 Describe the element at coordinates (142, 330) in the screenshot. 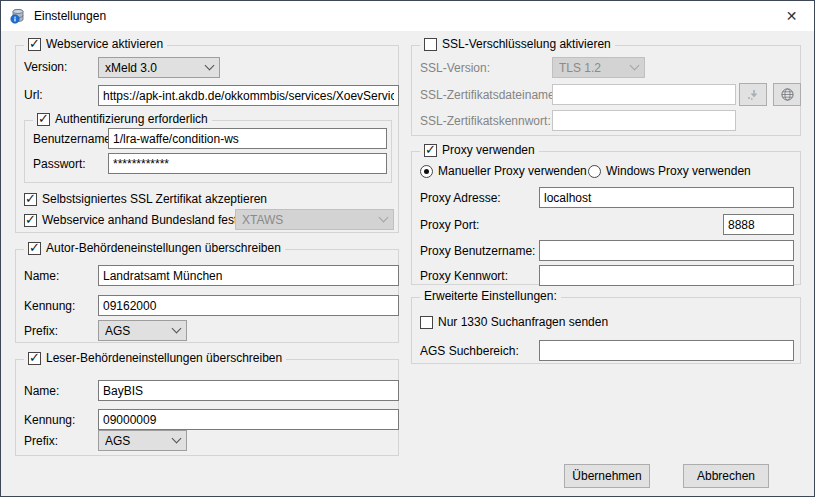

I see `autor-prefix-select: AGS` at that location.